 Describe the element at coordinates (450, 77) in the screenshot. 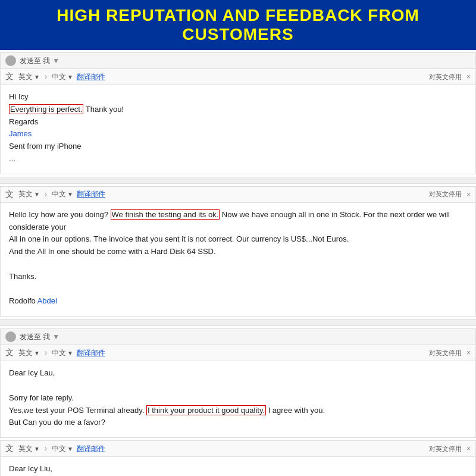

I see `translate-bar-right-1: 对英文停用 ×` at that location.